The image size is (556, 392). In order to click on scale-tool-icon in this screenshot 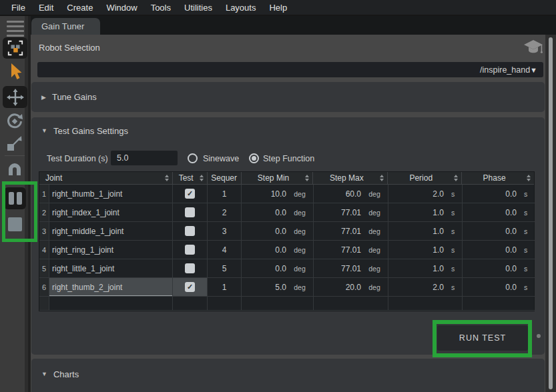, I will do `click(15, 143)`.